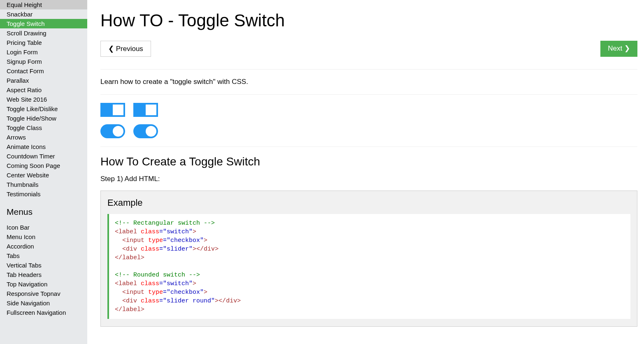 The height and width of the screenshot is (344, 644). I want to click on sidebar-item-19: Thumbnails, so click(44, 184).